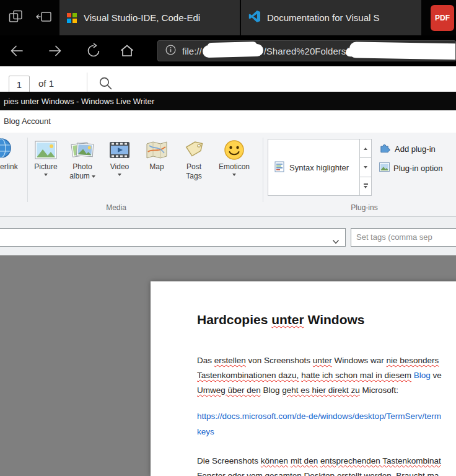 The height and width of the screenshot is (476, 456). Describe the element at coordinates (265, 474) in the screenshot. I see `text-segment: oder vom gesamten` at that location.